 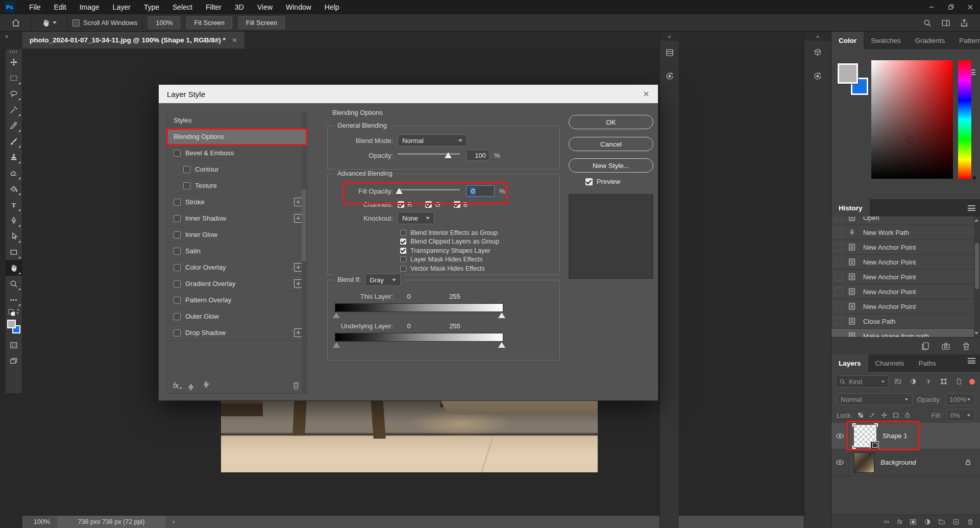 What do you see at coordinates (235, 40) in the screenshot?
I see `close-tab-icon` at bounding box center [235, 40].